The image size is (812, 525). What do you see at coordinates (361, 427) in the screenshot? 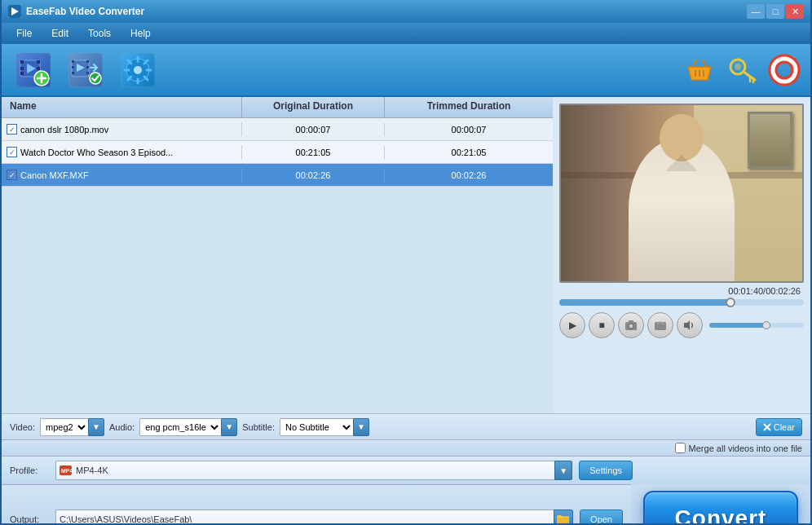
I see `subtitle-dropdown-btn: ▼` at bounding box center [361, 427].